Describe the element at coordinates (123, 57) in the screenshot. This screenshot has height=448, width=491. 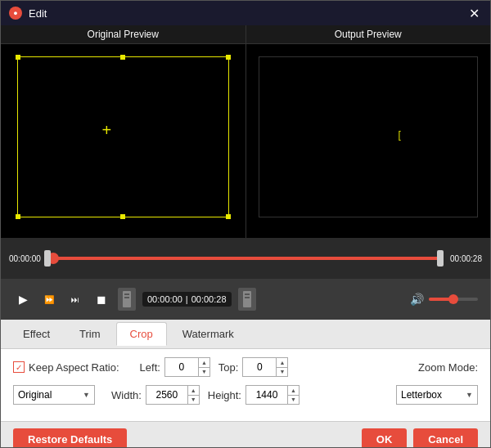
I see `crop-handle-tm` at that location.